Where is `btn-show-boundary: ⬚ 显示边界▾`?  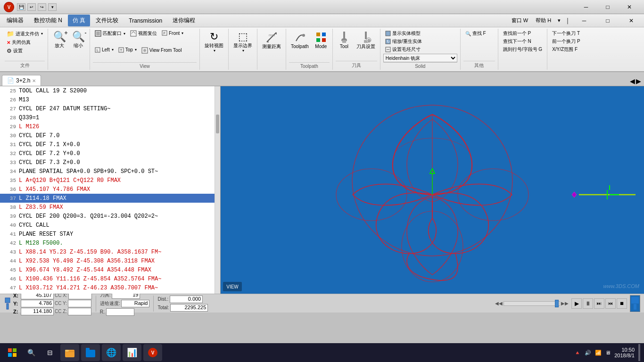 btn-show-boundary: ⬚ 显示边界▾ is located at coordinates (243, 42).